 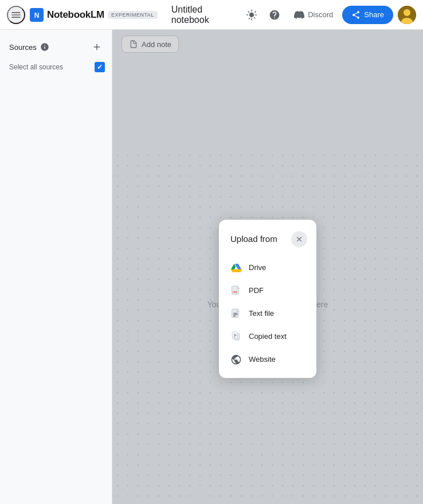 What do you see at coordinates (56, 67) in the screenshot?
I see `select-all-row: Select all sources` at bounding box center [56, 67].